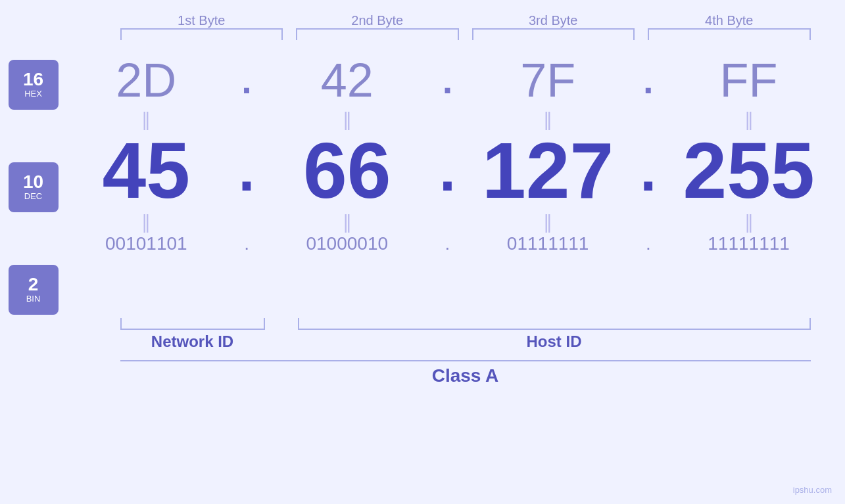 Image resolution: width=845 pixels, height=504 pixels. I want to click on class-bracket-row, so click(466, 361).